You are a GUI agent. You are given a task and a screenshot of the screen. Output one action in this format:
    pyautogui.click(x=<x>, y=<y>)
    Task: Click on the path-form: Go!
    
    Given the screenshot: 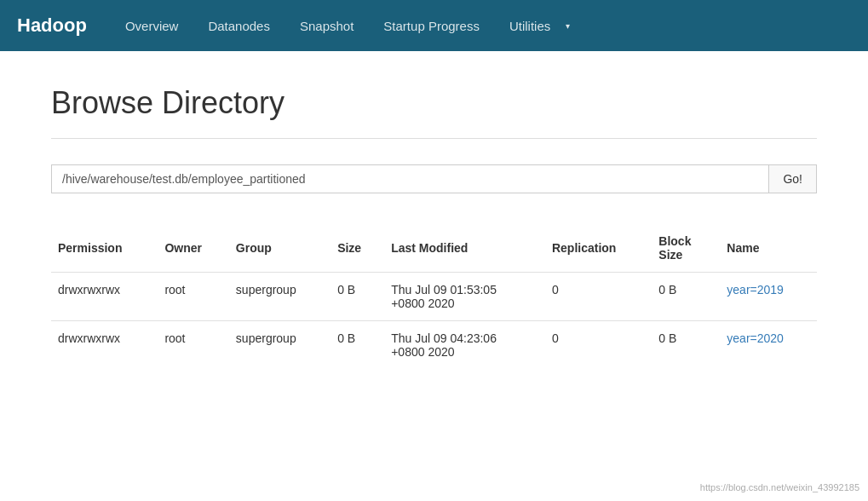 What is the action you would take?
    pyautogui.click(x=434, y=179)
    